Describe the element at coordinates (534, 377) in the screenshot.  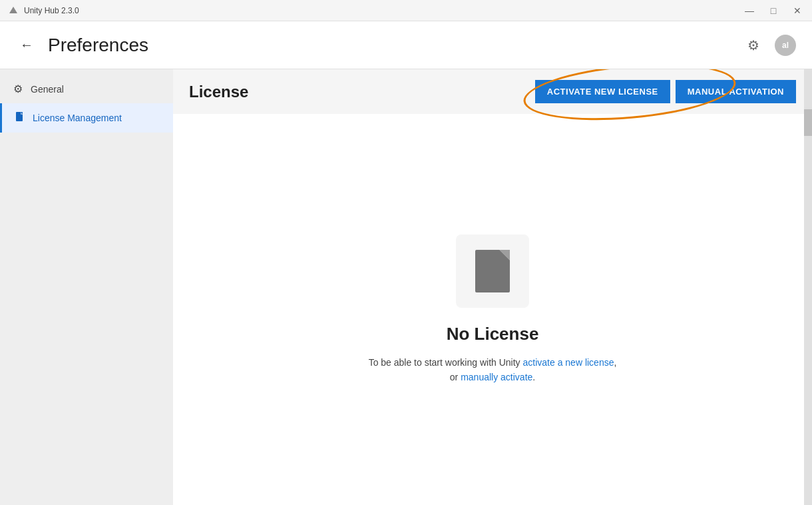
I see `no-license-desc-after: .` at that location.